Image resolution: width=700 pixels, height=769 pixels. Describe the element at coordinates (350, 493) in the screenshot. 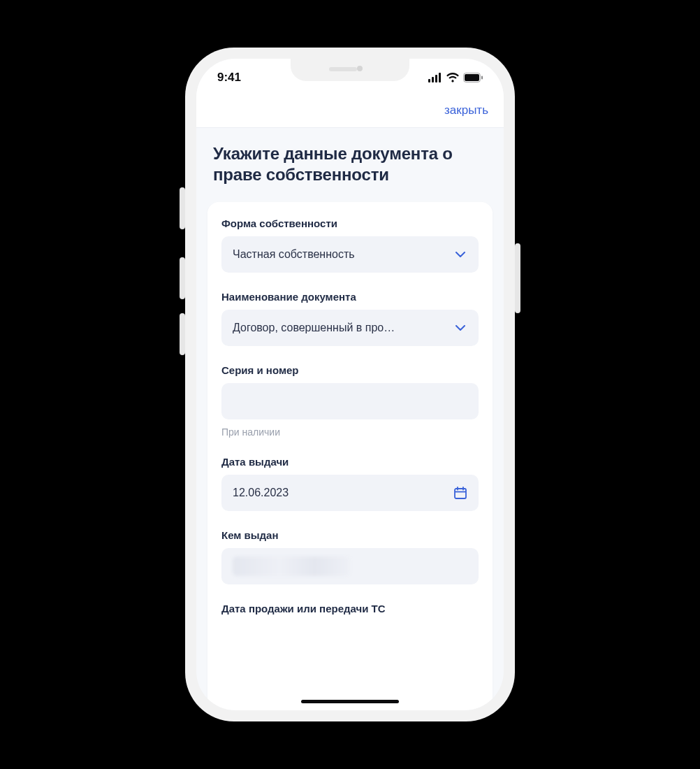

I see `issue-date-input: 12.06.2023` at that location.